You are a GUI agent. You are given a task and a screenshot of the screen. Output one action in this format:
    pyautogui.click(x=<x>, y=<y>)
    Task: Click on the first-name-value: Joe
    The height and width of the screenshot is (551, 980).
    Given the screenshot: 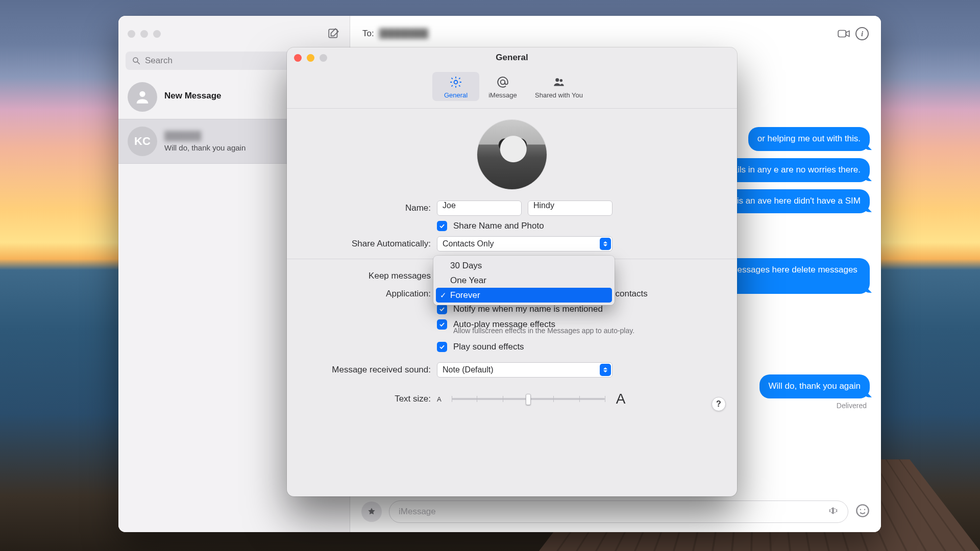 What is the action you would take?
    pyautogui.click(x=449, y=205)
    